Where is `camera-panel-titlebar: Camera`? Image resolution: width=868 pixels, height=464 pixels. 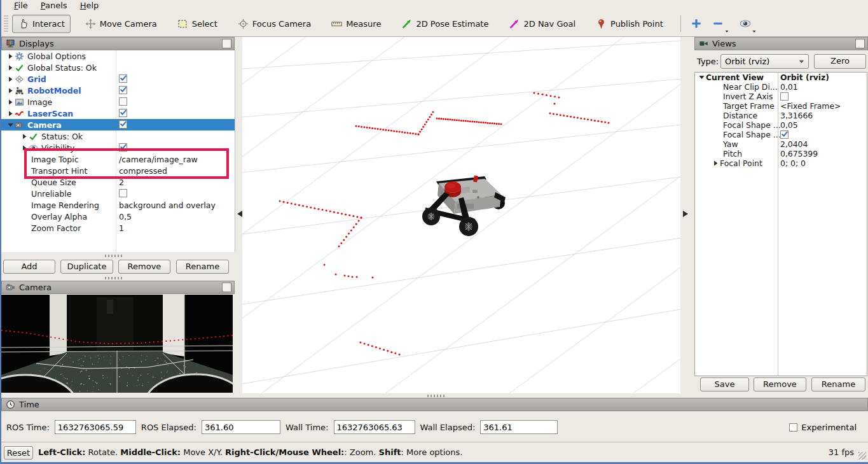 camera-panel-titlebar: Camera is located at coordinates (118, 288).